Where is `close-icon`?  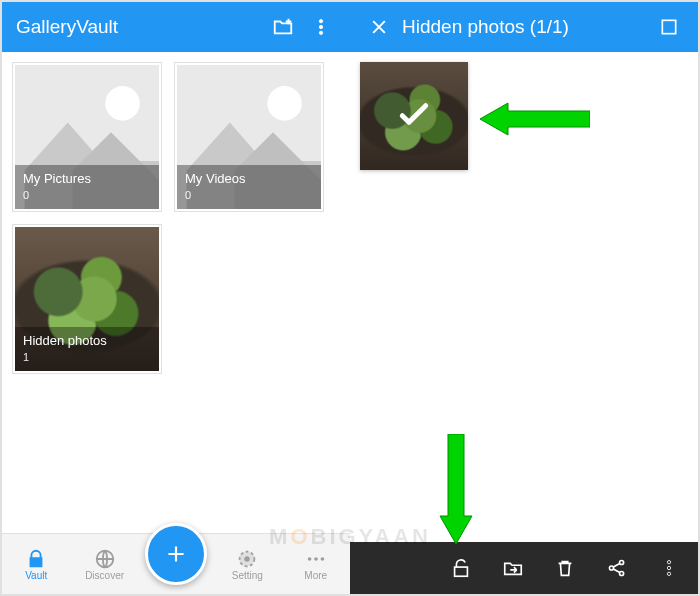 close-icon is located at coordinates (379, 27).